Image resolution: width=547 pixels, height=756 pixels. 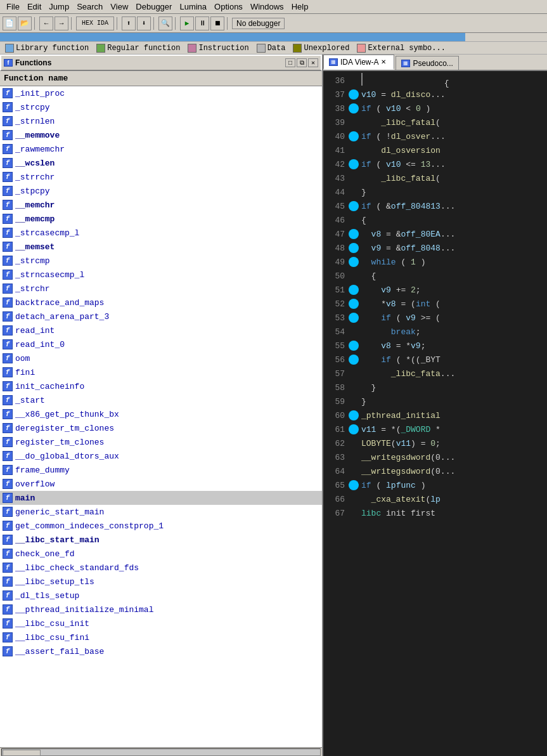 What do you see at coordinates (161, 163) in the screenshot?
I see `function-item: f__wcslen` at bounding box center [161, 163].